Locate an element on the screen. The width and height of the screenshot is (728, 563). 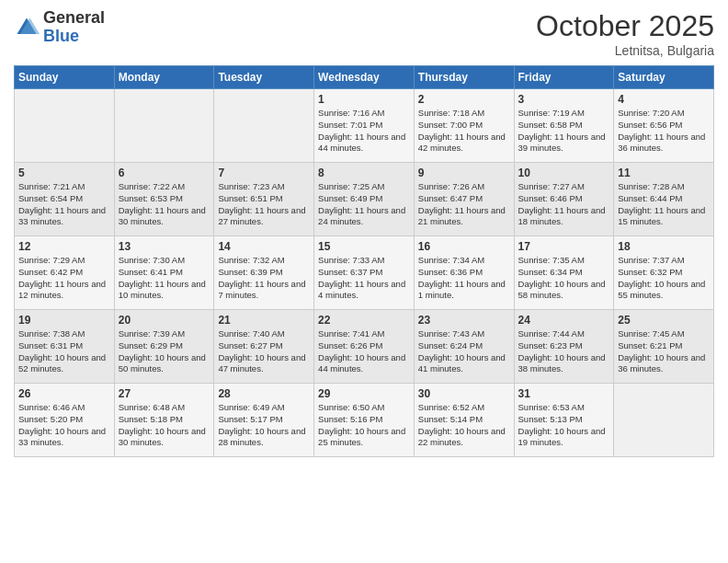
cell-info: Sunrise: 6:46 AMSunset: 5:20 PMDaylight:… is located at coordinates (64, 425).